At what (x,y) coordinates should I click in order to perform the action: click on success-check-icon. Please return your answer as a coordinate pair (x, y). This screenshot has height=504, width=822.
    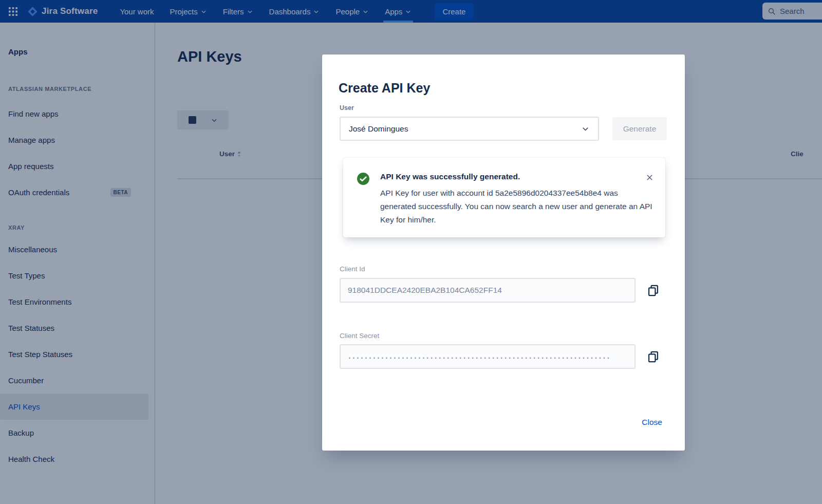
    Looking at the image, I should click on (363, 179).